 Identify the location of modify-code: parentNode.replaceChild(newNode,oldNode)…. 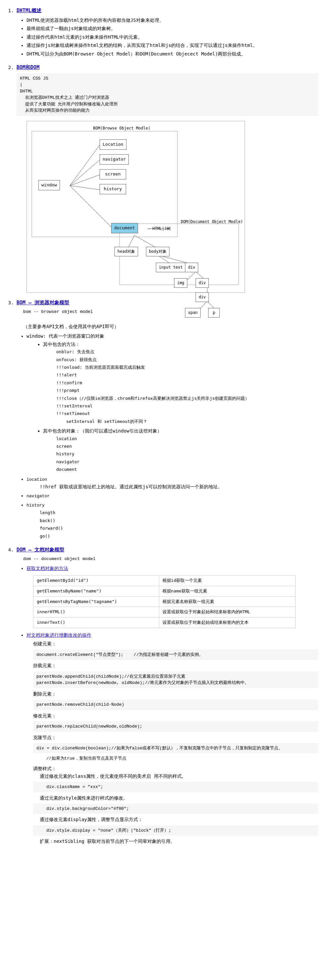
(176, 727).